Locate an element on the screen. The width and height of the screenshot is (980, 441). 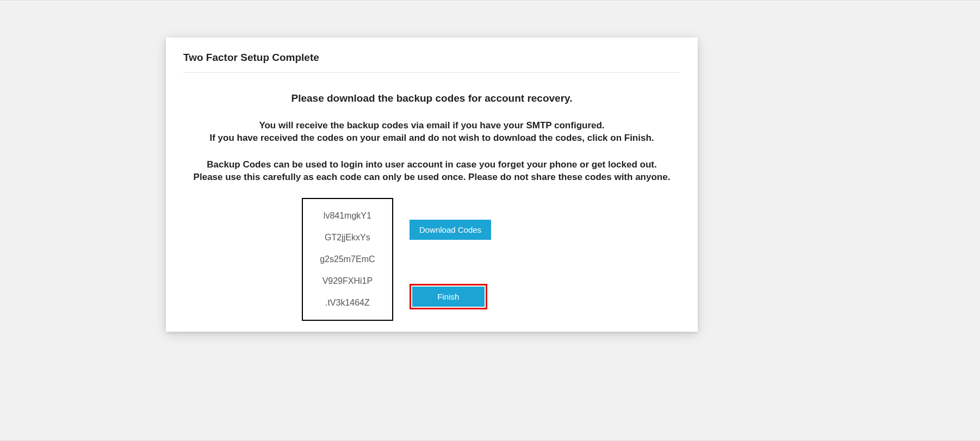
finish-button-highlight: Finish is located at coordinates (448, 297).